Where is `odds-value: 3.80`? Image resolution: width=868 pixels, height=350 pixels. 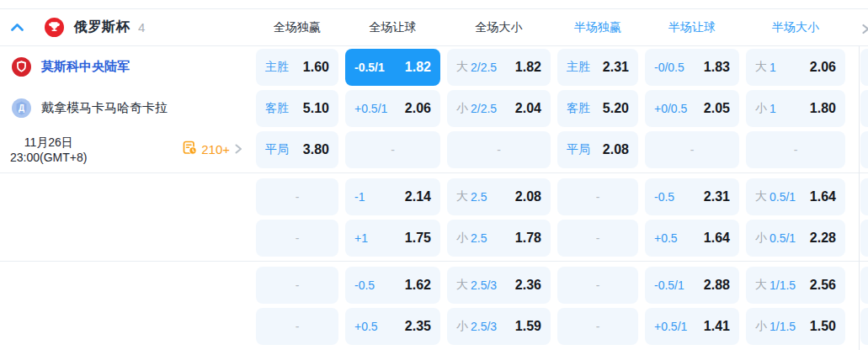
odds-value: 3.80 is located at coordinates (317, 150).